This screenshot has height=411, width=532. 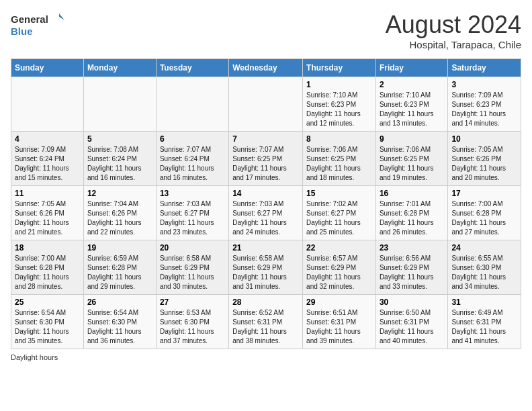 I want to click on day-cell: 5Sunrise: 7:08 AM Sunset: 6:24 PM Daylig…, so click(x=120, y=158).